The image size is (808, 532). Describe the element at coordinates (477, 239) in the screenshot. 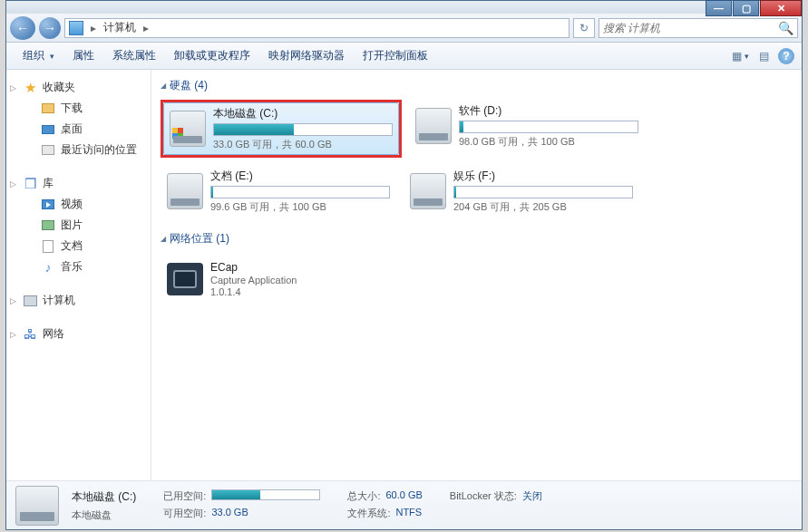

I see `section-network-locations: 网络位置 (1)` at that location.